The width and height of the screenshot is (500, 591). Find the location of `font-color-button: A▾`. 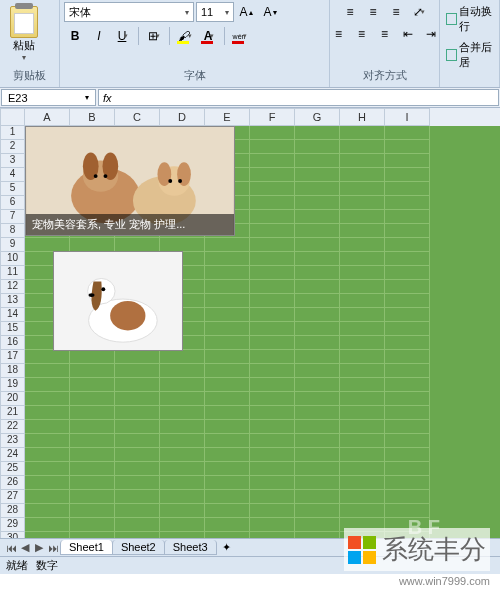

font-color-button: A▾ is located at coordinates (209, 36).